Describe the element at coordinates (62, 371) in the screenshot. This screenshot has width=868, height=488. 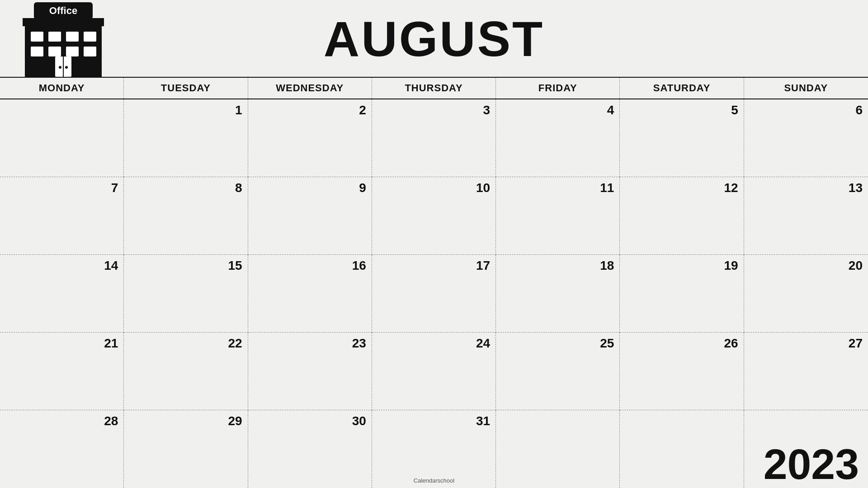
I see `calendar-cell: 21` at that location.